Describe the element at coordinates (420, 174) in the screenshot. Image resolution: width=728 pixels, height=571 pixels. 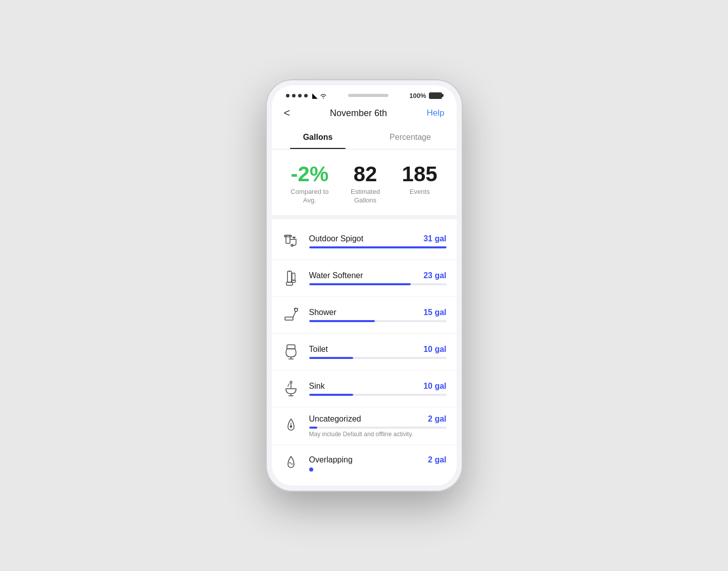
I see `stat-value-events: 185` at that location.